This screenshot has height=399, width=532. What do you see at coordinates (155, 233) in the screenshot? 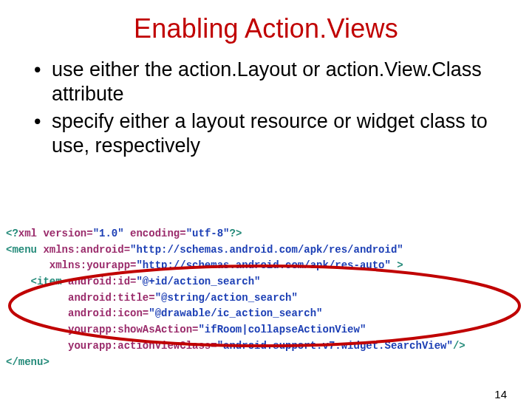
I see `xml-decl-attr: encoding=` at bounding box center [155, 233].